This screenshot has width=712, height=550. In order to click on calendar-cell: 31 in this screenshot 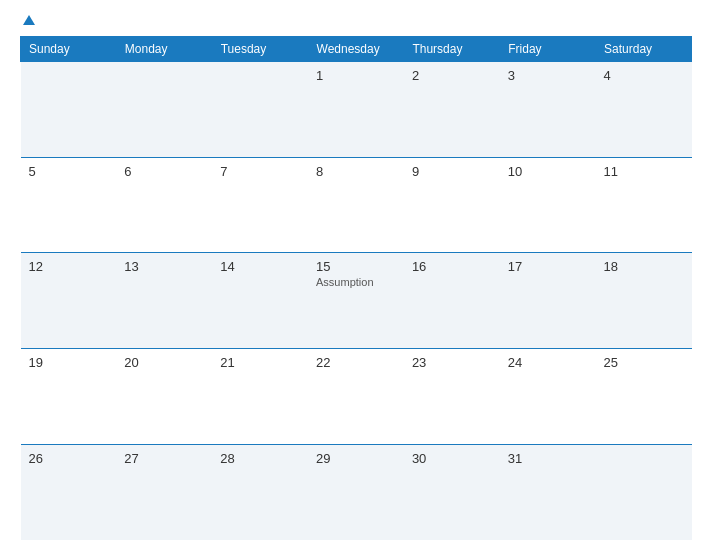, I will do `click(548, 492)`.